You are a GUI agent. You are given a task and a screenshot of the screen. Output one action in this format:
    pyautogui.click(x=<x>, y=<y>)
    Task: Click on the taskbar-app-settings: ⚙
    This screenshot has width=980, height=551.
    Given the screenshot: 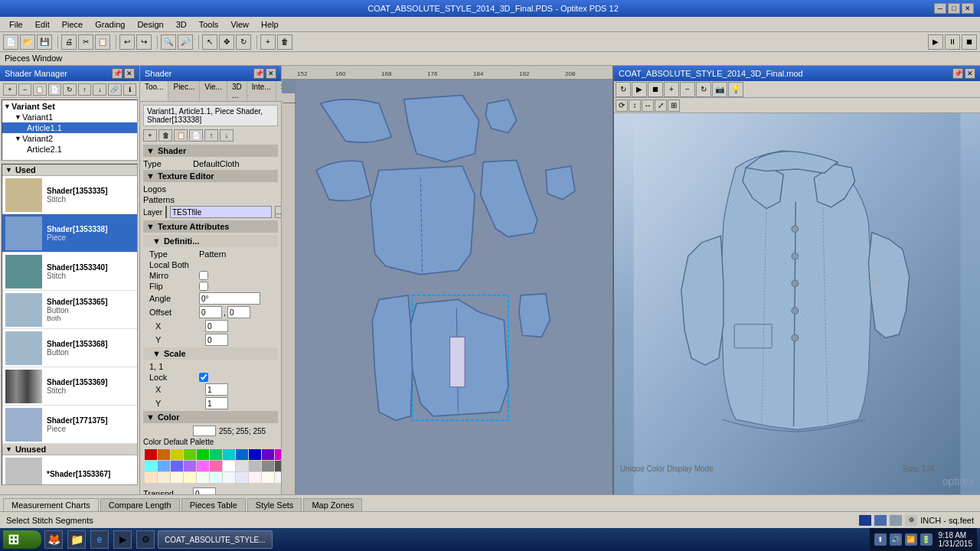 What is the action you would take?
    pyautogui.click(x=145, y=540)
    